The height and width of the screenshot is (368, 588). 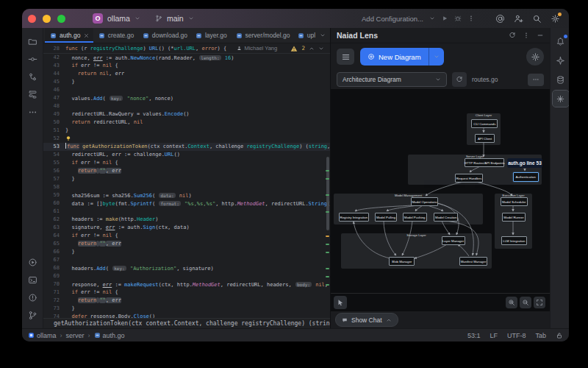 I want to click on prev-warning-icon, so click(x=312, y=49).